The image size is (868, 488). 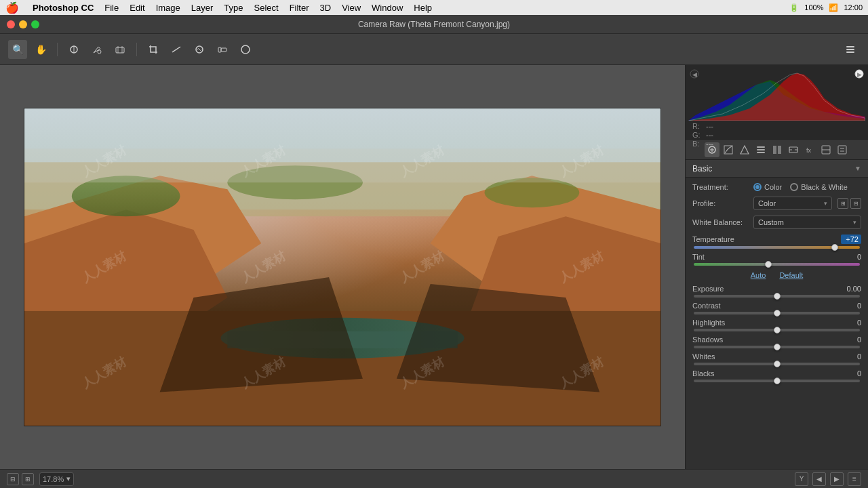 I want to click on window-title: Camera Raw (Theta Fremont Canyon.jpg), so click(x=434, y=24).